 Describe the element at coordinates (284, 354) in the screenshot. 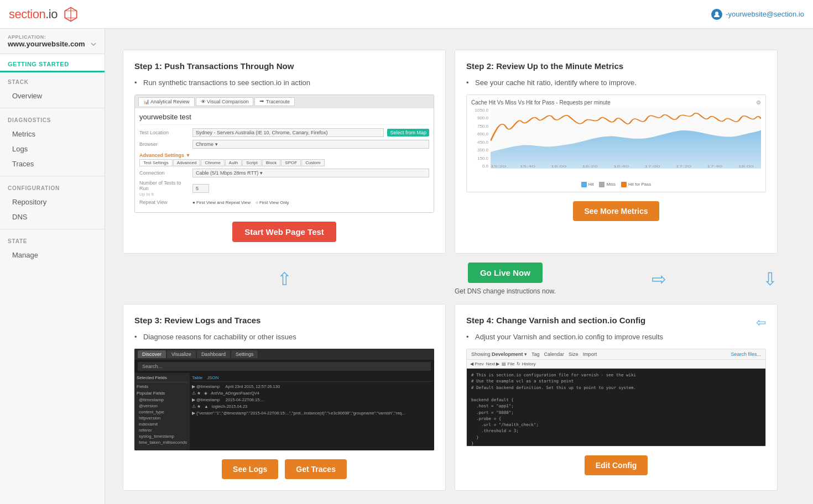

I see `logs-tabs-bar: Discover Visualize Dashboard Settings` at that location.